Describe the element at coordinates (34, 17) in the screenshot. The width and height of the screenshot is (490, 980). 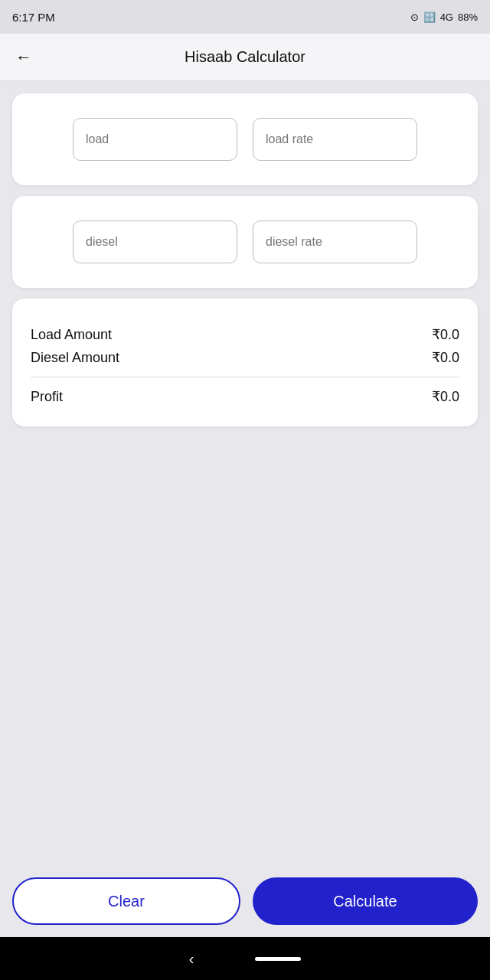
I see `status-time: 6:17 PM` at that location.